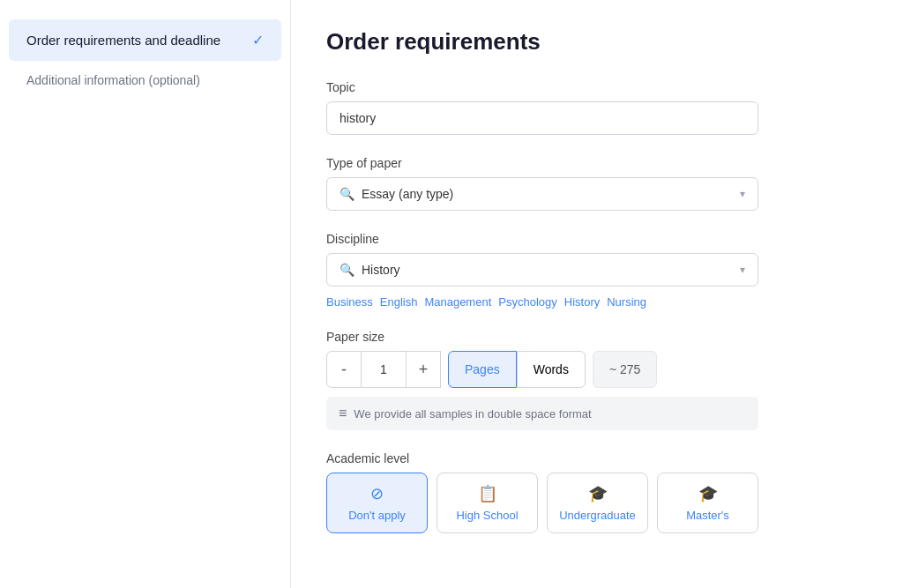 The width and height of the screenshot is (903, 588). I want to click on level-card-masters: 🎓 Master's, so click(707, 502).